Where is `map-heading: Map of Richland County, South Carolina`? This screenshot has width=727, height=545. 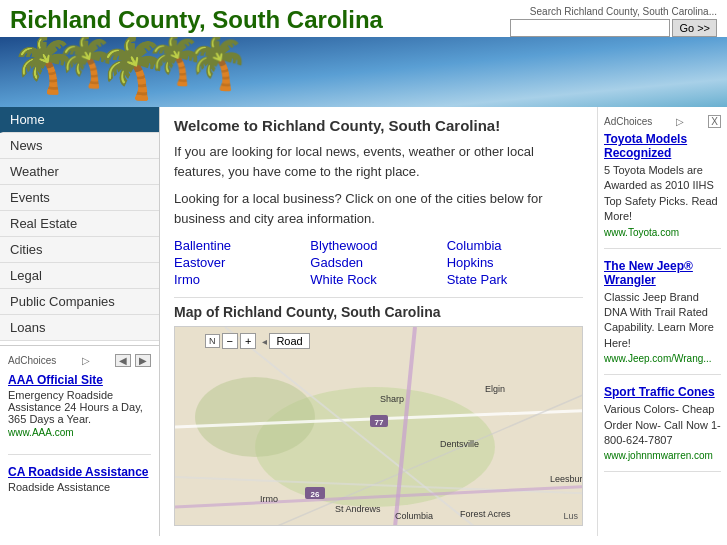 map-heading: Map of Richland County, South Carolina is located at coordinates (378, 308).